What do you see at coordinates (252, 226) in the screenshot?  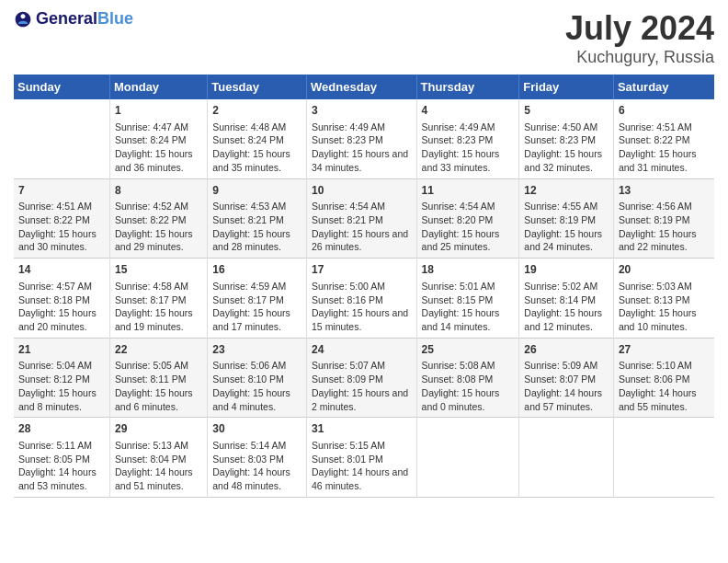 I see `sunrise-info: Sunrise: 4:53 AMSunset: 8:21 PMDaylight:…` at bounding box center [252, 226].